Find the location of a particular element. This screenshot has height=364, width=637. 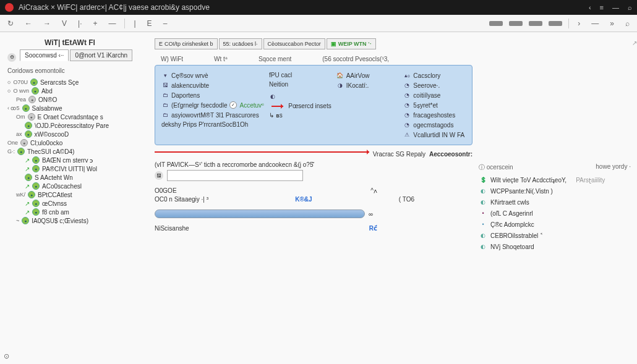

panel-row: Neition is located at coordinates (301, 84).